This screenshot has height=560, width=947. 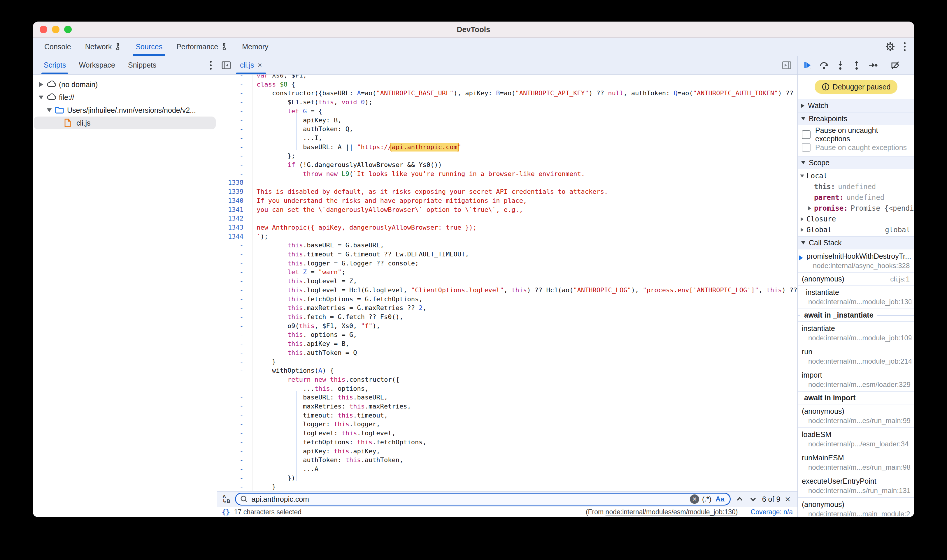 What do you see at coordinates (507, 210) in the screenshot?
I see `code-line: 1341you can set the \`dangerouslyAllowBr…` at bounding box center [507, 210].